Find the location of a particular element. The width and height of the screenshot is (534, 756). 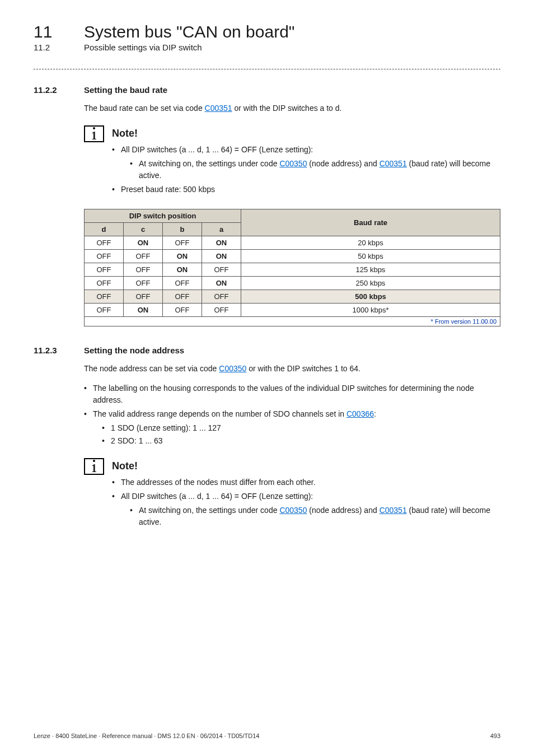

text: The node address can be set via code is located at coordinates (151, 368).